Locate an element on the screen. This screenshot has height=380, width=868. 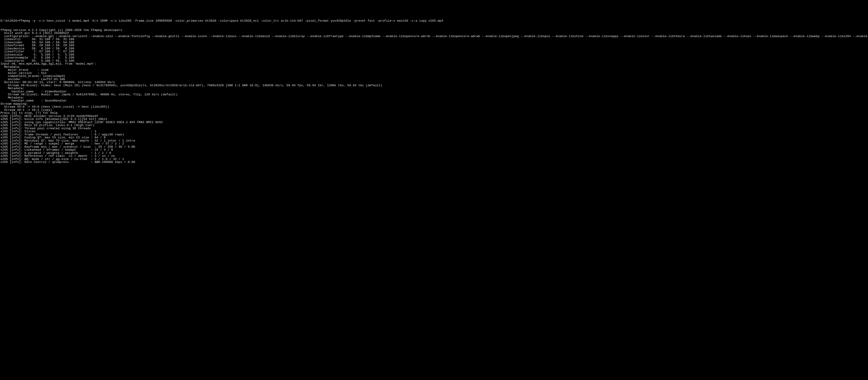
output-line: ffmpeg version 4.2.3 Copyright (c) 2000-… is located at coordinates (434, 30).